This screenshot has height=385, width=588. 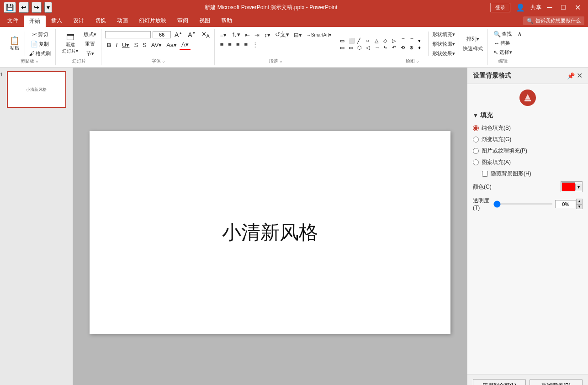 What do you see at coordinates (579, 201) in the screenshot?
I see `transparency-increase-button: ▲` at bounding box center [579, 201].